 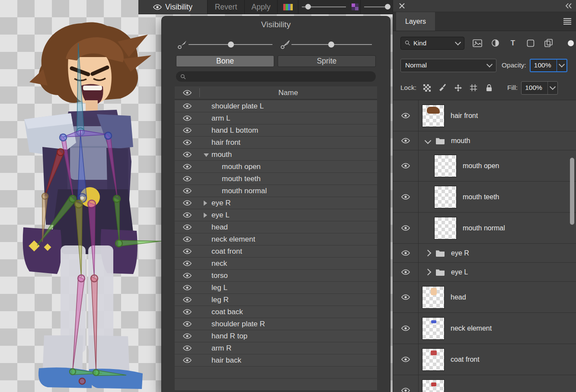 What do you see at coordinates (327, 61) in the screenshot?
I see `tab-sprite: Sprite` at bounding box center [327, 61].